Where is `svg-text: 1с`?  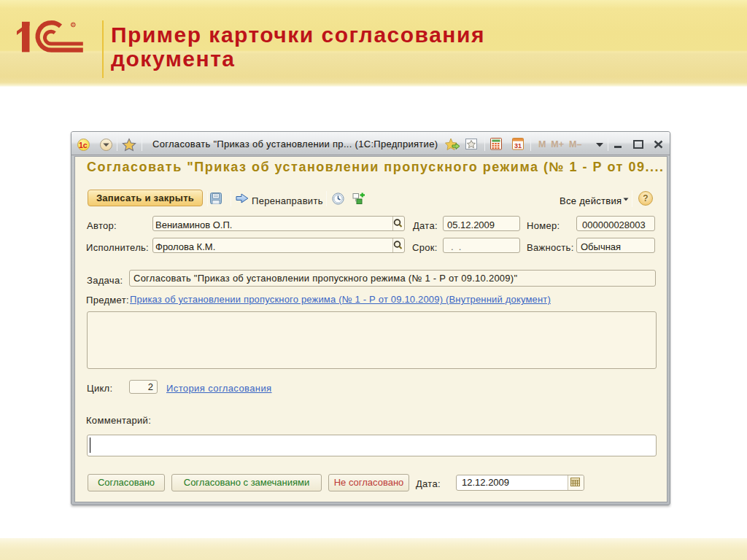 svg-text: 1с is located at coordinates (83, 145).